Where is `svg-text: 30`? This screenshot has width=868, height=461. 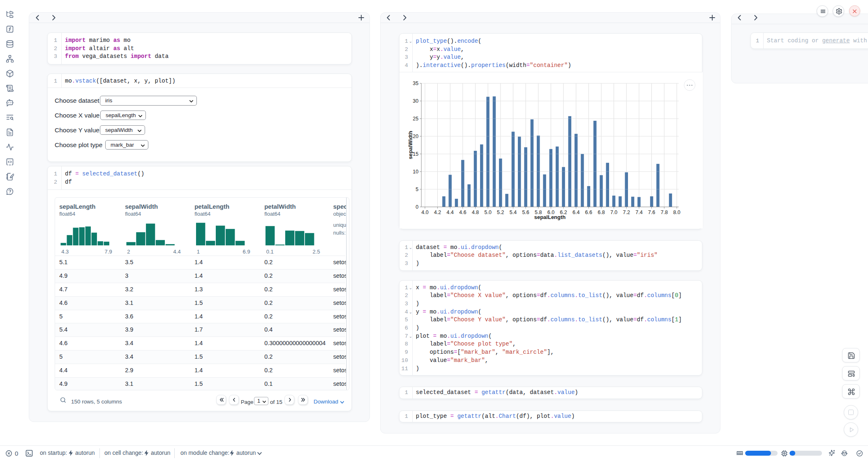 svg-text: 30 is located at coordinates (416, 101).